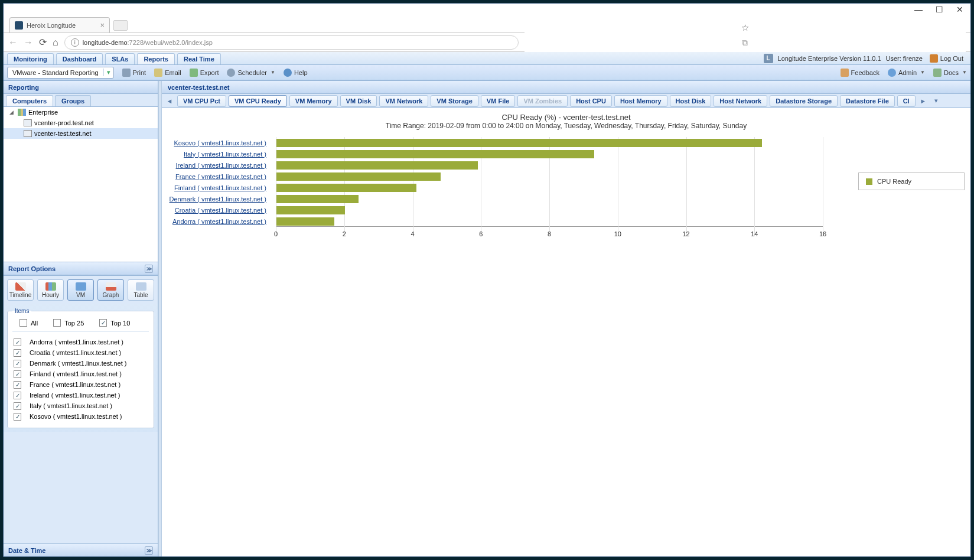  Describe the element at coordinates (359, 101) in the screenshot. I see `report-tab: VM Disk` at that location.